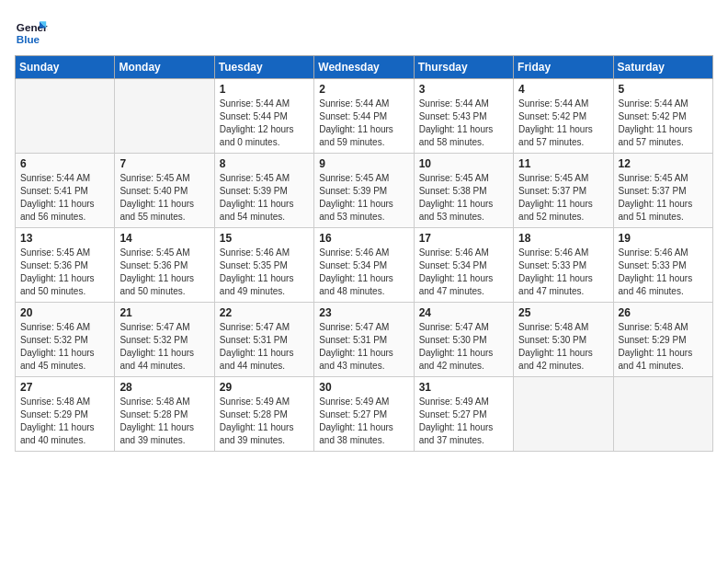  What do you see at coordinates (563, 68) in the screenshot?
I see `day-header-friday: Friday` at bounding box center [563, 68].